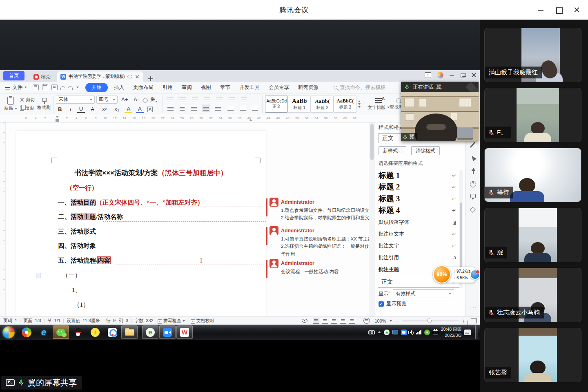 The height and width of the screenshot is (392, 588). Describe the element at coordinates (279, 87) in the screenshot. I see `menu-item-member: 会员专享` at that location.